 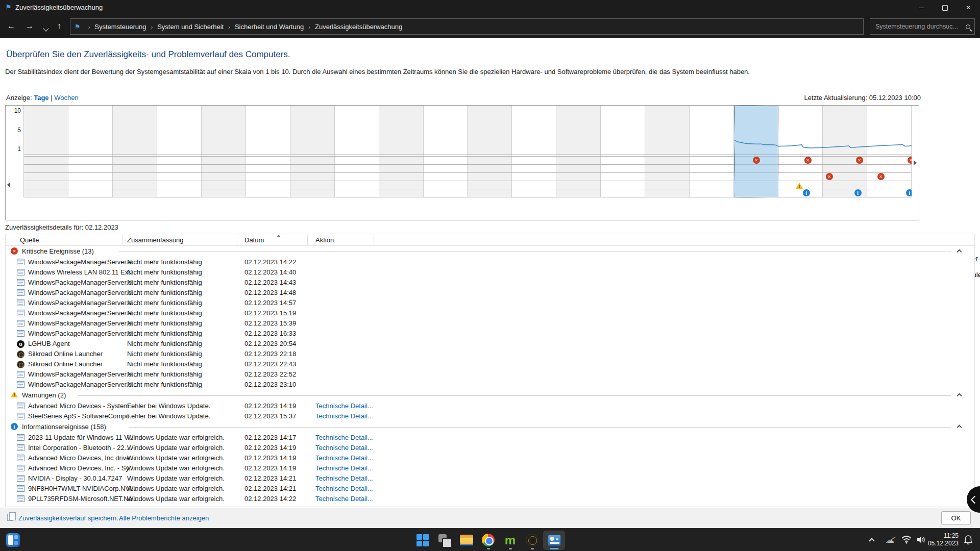 What do you see at coordinates (490, 479) in the screenshot?
I see `table-row: NVIDIA - Display - 30.0.14.7247Windows U…` at bounding box center [490, 479].